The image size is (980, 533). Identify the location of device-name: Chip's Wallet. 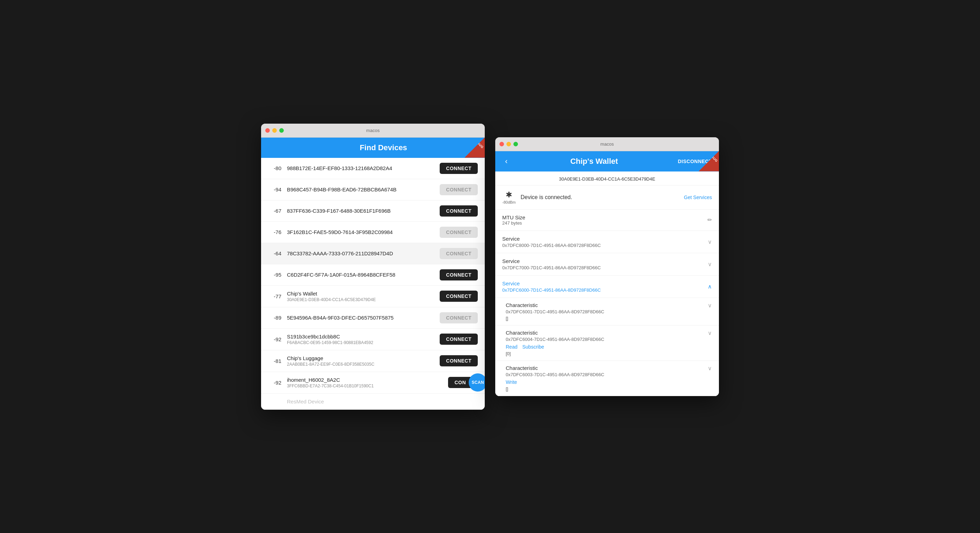
(361, 293).